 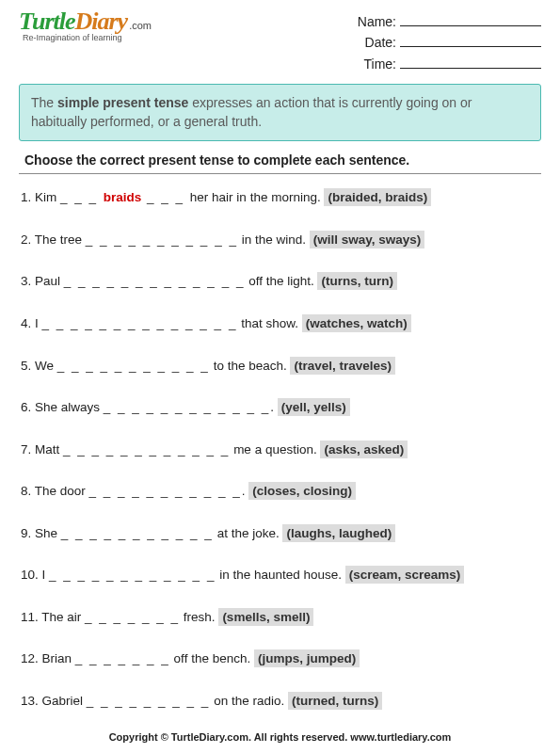 What do you see at coordinates (373, 64) in the screenshot?
I see `field-time-label: Time:` at bounding box center [373, 64].